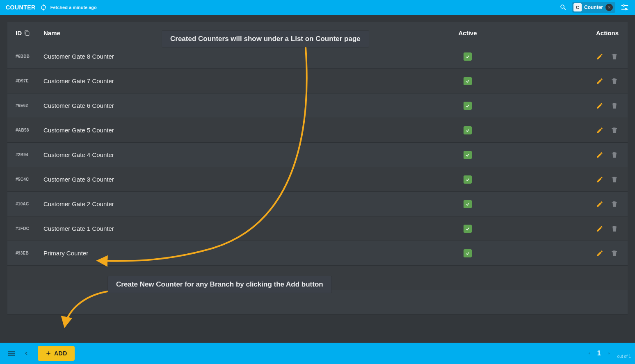 This screenshot has width=635, height=364. I want to click on table-row: #2B94Customer Gate 4 Counter, so click(318, 155).